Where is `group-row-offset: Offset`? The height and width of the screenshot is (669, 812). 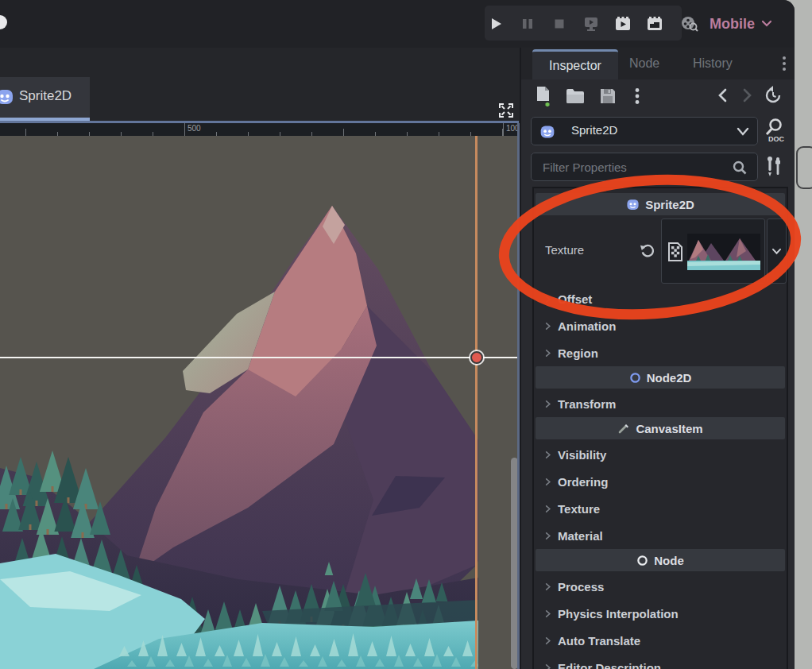 group-row-offset: Offset is located at coordinates (660, 299).